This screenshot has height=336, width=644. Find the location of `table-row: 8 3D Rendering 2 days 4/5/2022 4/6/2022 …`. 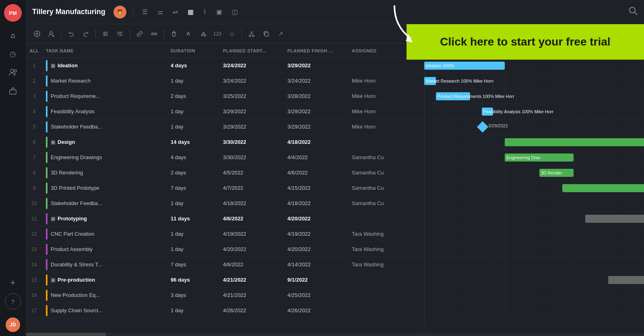

table-row: 8 3D Rendering 2 days 4/5/2022 4/6/2022 … is located at coordinates (225, 173).